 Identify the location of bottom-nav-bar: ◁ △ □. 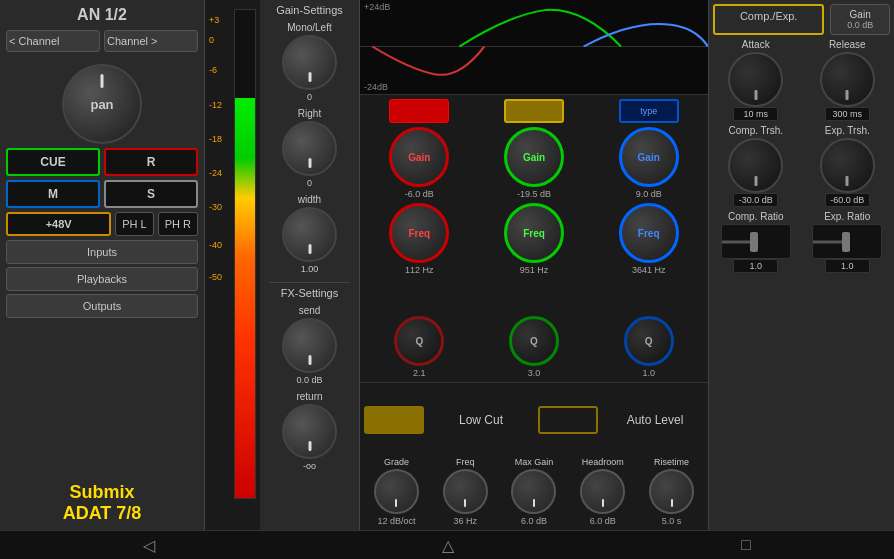
(447, 544).